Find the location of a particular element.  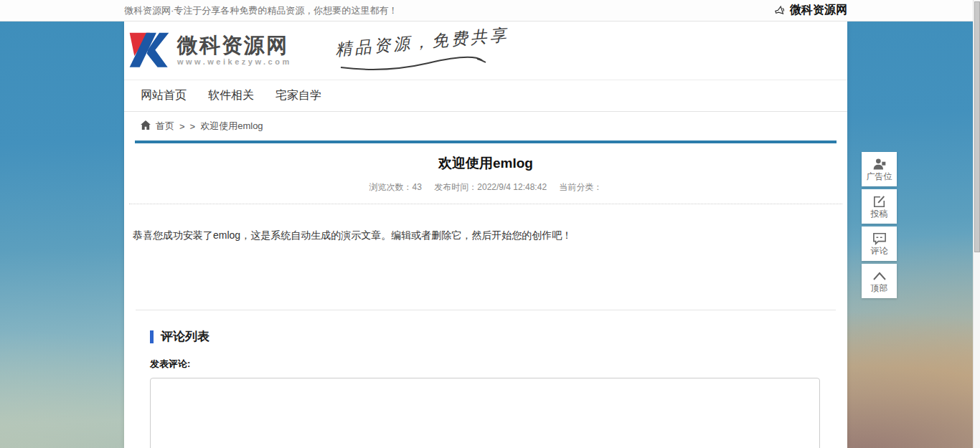

site-notice-text: 微科资源网·专注于分享各种免费的精品资源，你想要的这里都有！ is located at coordinates (261, 11).